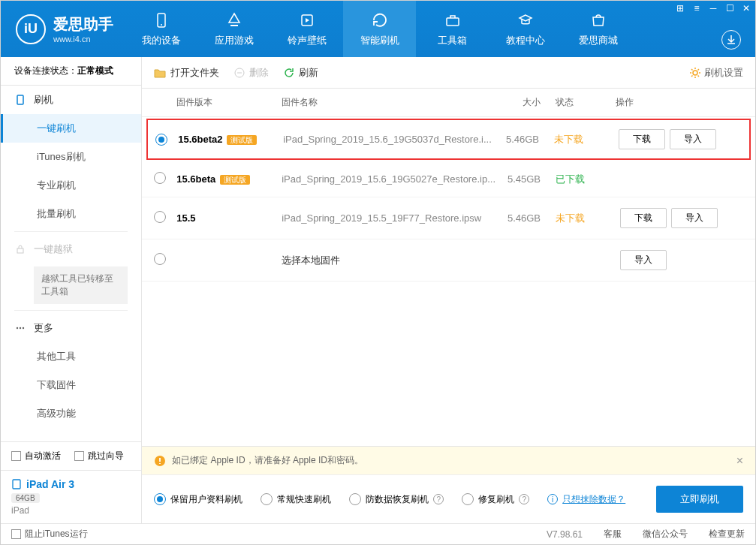 This screenshot has width=756, height=545. Describe the element at coordinates (20, 100) in the screenshot. I see `flash-group-icon` at that location.